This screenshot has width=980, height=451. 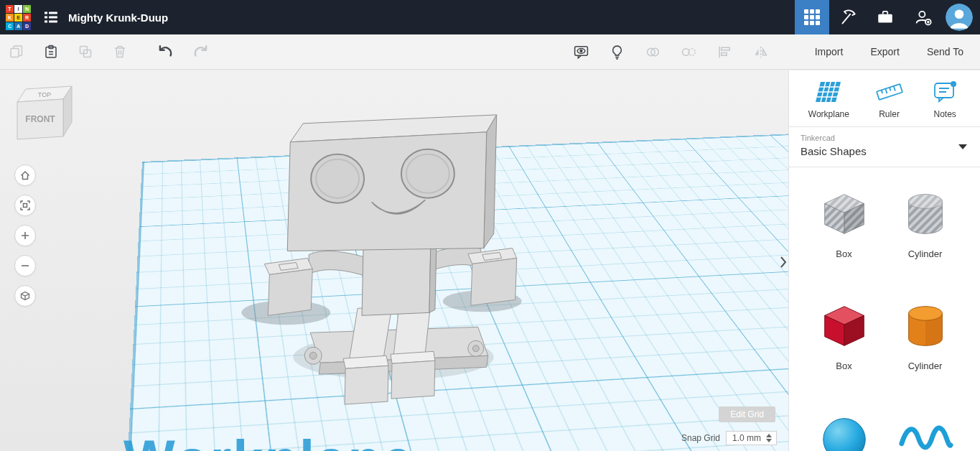 What do you see at coordinates (10, 9) in the screenshot?
I see `logo-letter-cell: T` at bounding box center [10, 9].